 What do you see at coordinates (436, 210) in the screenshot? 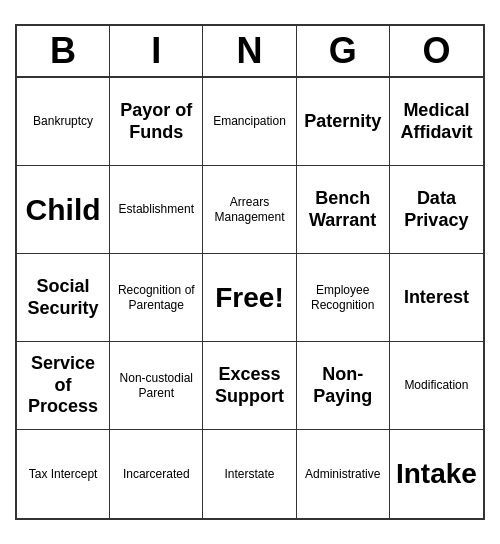
I see `cell-text: Data Privacy` at bounding box center [436, 210].